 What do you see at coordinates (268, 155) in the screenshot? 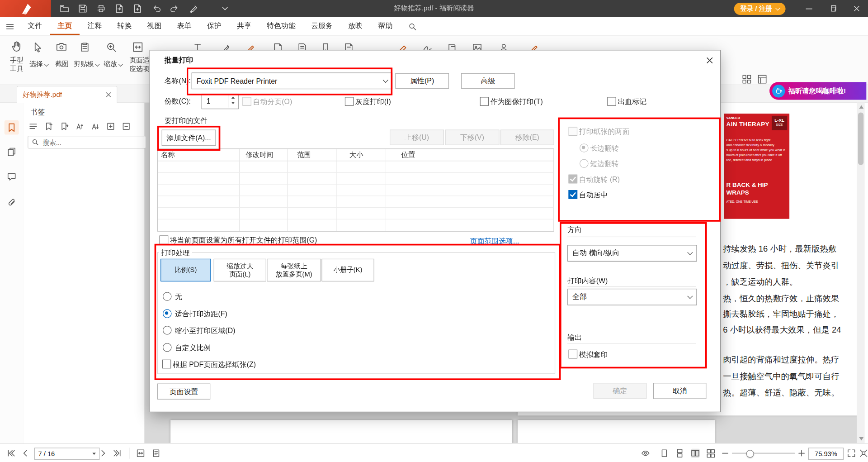
I see `column-header-modified: 修改时间` at bounding box center [268, 155].